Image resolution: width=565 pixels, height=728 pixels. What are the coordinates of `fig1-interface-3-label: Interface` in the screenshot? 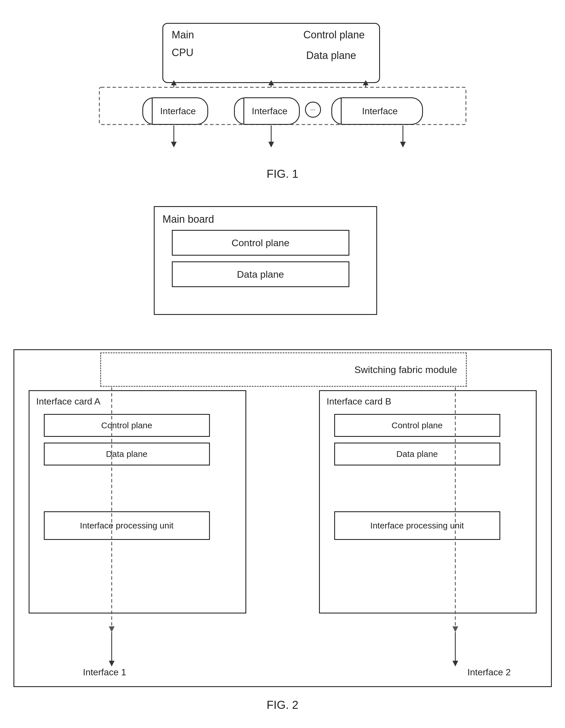 It's located at (380, 111).